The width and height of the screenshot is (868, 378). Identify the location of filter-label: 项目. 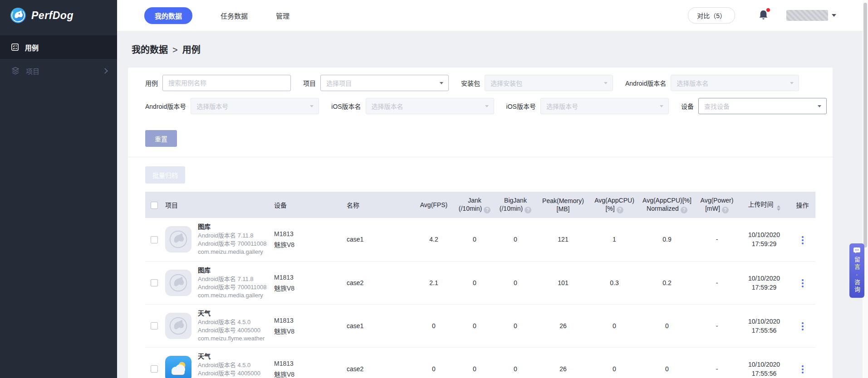
(309, 83).